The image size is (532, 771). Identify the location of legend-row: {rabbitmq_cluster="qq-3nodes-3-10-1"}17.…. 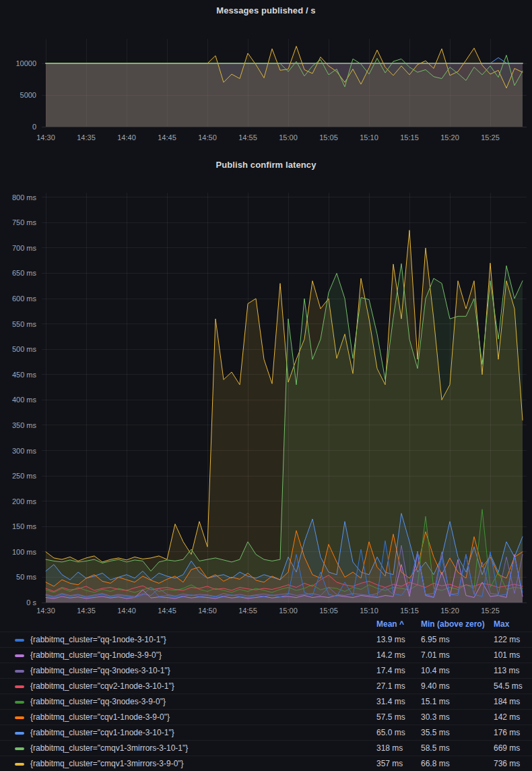
(266, 670).